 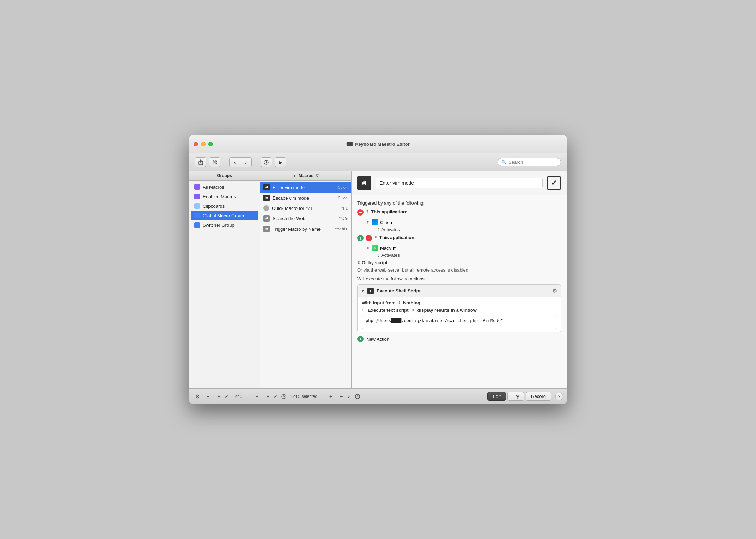 I want to click on maximize-button, so click(x=211, y=144).